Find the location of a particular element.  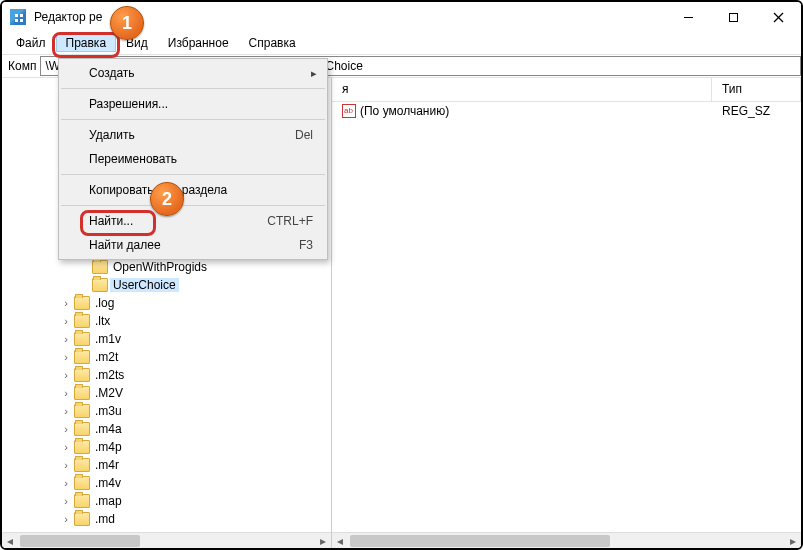

tree-node: ›.M2V is located at coordinates (196, 393).